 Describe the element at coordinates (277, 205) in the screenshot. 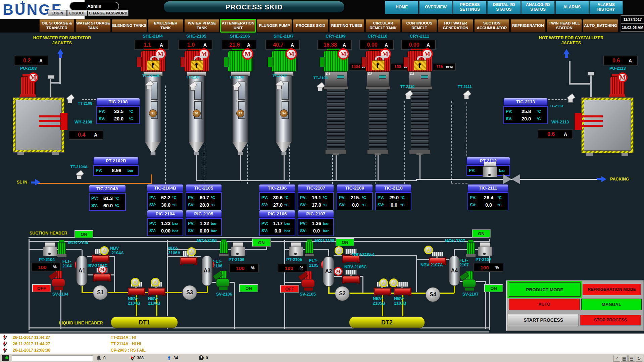

I see `controller-row: SV:27.0°C` at that location.